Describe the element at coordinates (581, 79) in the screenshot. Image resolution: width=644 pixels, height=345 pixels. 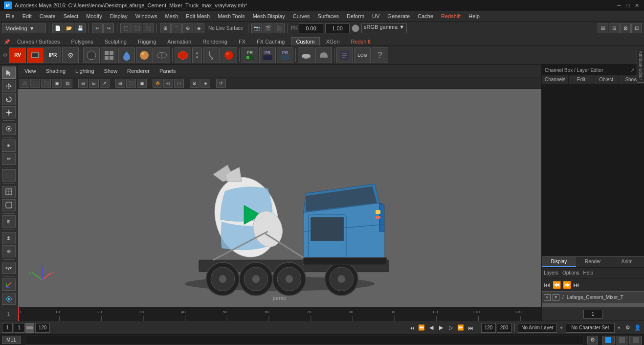
I see `channel-tab-edit: Edit` at that location.